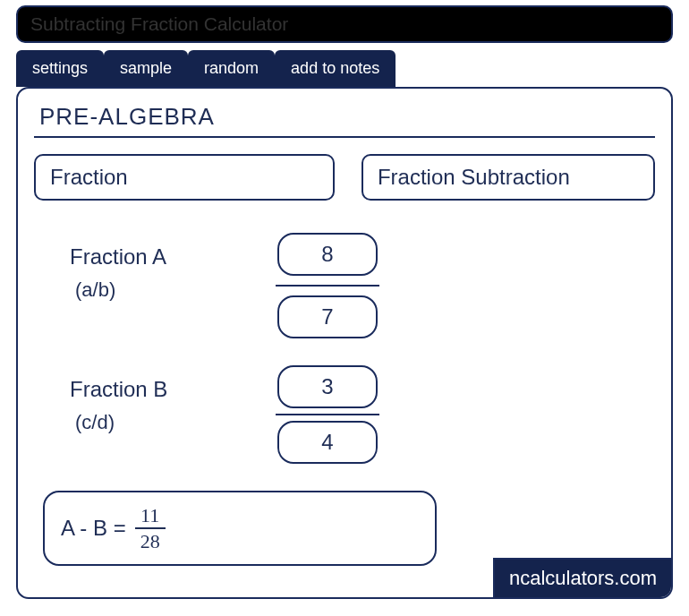  I want to click on fraction-b-divider, so click(327, 415).